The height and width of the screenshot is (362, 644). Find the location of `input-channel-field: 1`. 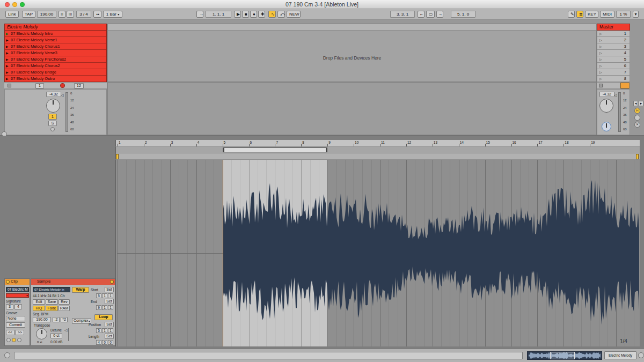

input-channel-field: 1 is located at coordinates (40, 86).